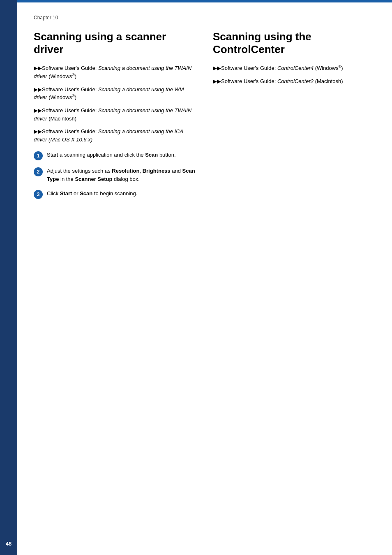  Describe the element at coordinates (115, 136) in the screenshot. I see `arrow-item-4-text: ▶▶Software User's Guide: Scanning a docu…` at that location.